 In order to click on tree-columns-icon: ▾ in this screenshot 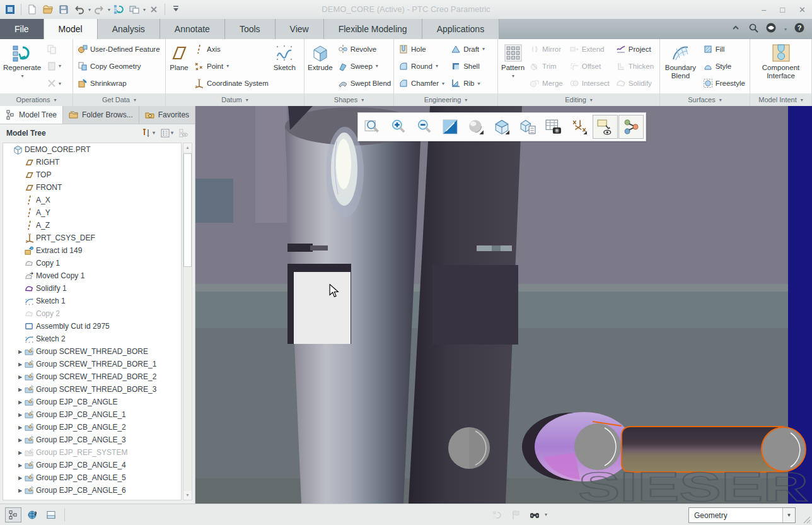, I will do `click(166, 133)`.